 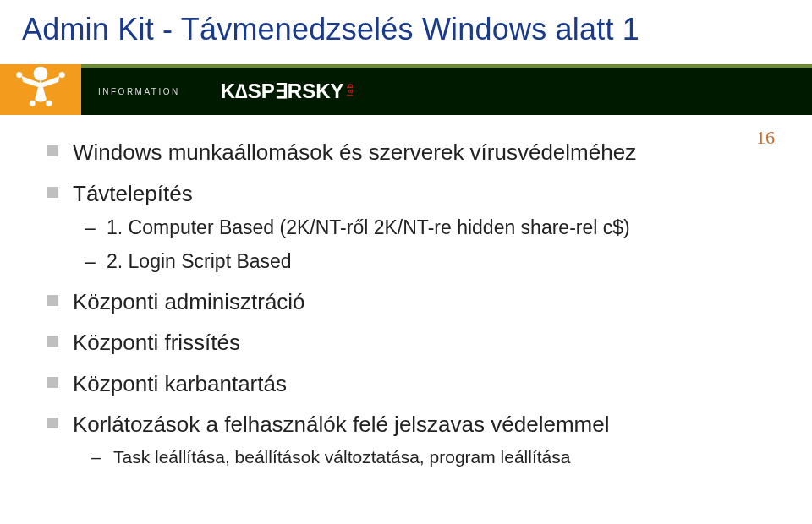 What do you see at coordinates (341, 424) in the screenshot?
I see `bullet-text: Korlátozások a felhasználók felé jelszav…` at bounding box center [341, 424].